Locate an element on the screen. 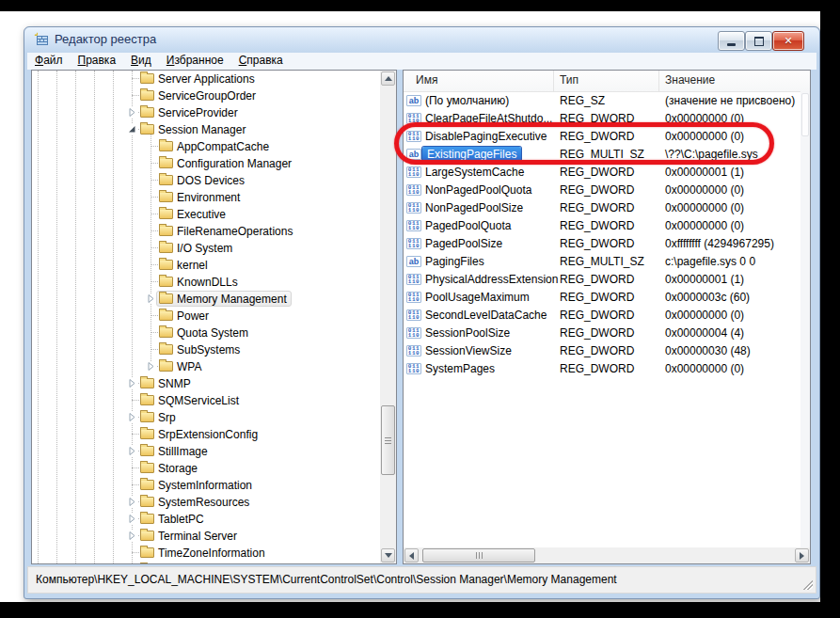 Image resolution: width=840 pixels, height=618 pixels. tree-item-i-o-system: I/O System is located at coordinates (197, 248).